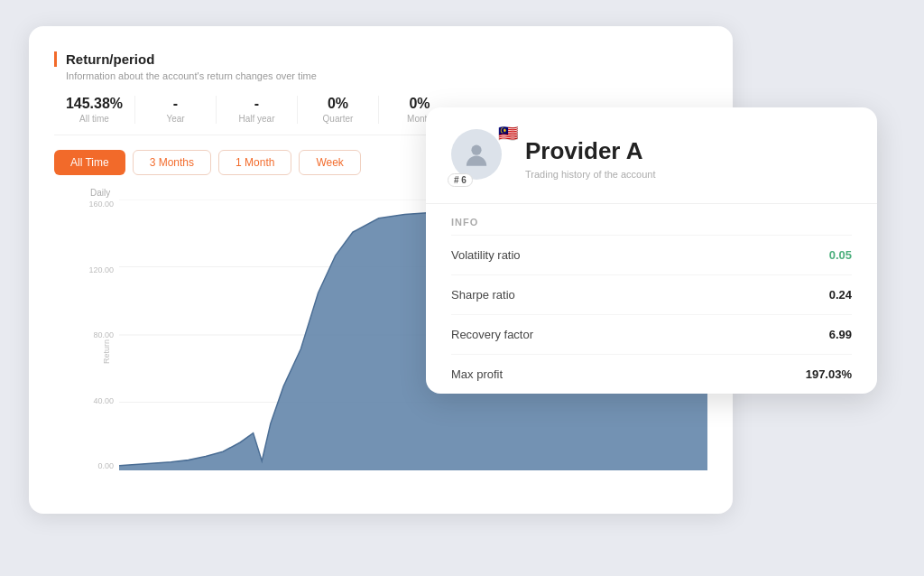  Describe the element at coordinates (175, 104) in the screenshot. I see `stat-year-value: -` at that location.